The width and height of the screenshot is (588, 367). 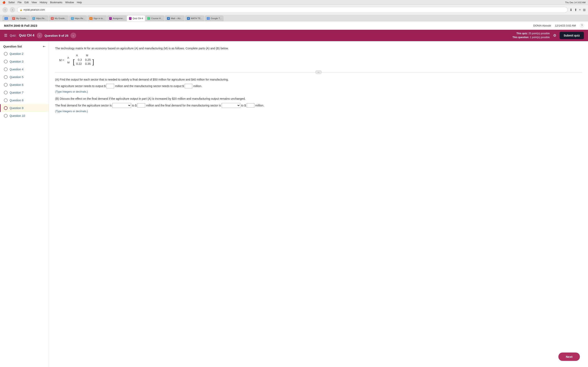 I want to click on matrix-row-m-label: M, so click(x=69, y=63).